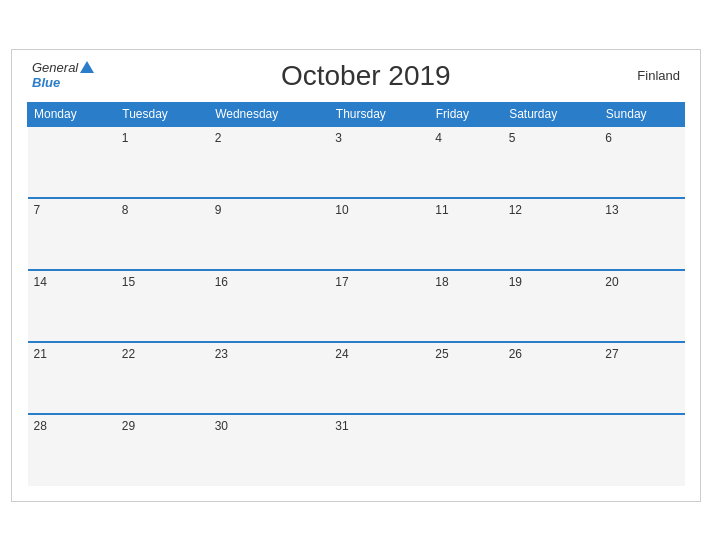 The image size is (712, 550). Describe the element at coordinates (442, 282) in the screenshot. I see `day-number: 18` at that location.